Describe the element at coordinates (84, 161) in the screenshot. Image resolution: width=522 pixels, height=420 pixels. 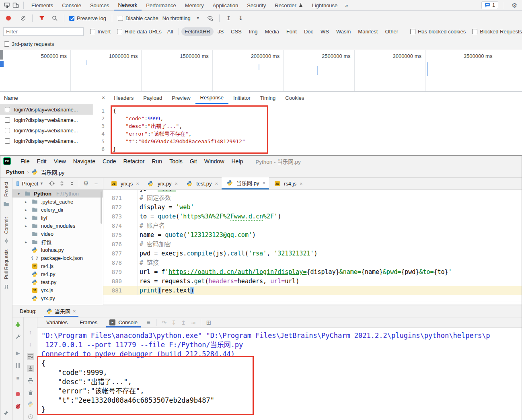
I see `menu-navigate: Navigate` at that location.